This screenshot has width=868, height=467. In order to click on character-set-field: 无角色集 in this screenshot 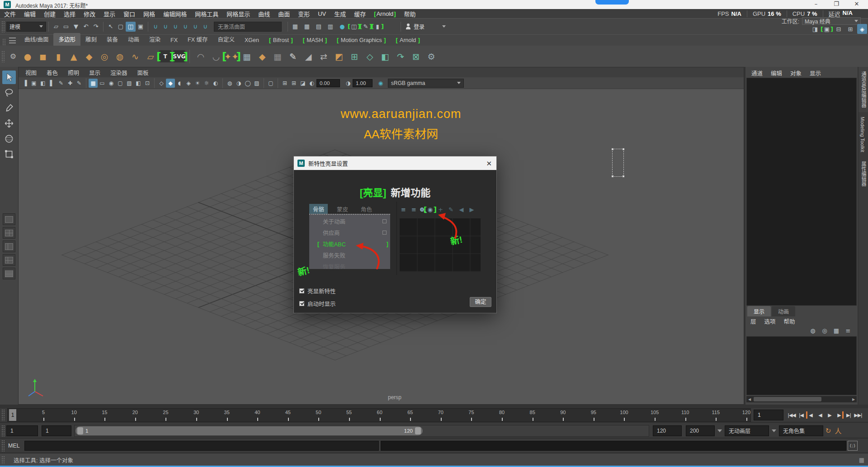, I will do `click(801, 431)`.